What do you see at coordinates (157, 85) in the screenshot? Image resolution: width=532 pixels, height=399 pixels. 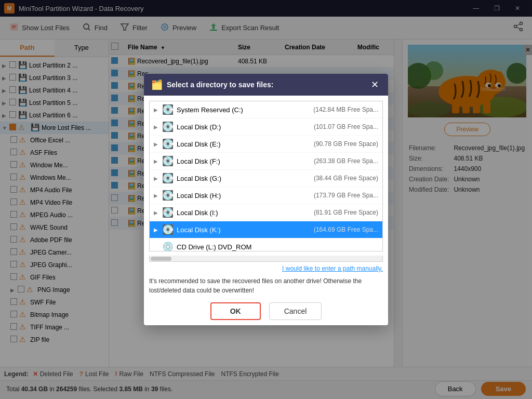 I see `modal-icon: 🗂️` at bounding box center [157, 85].